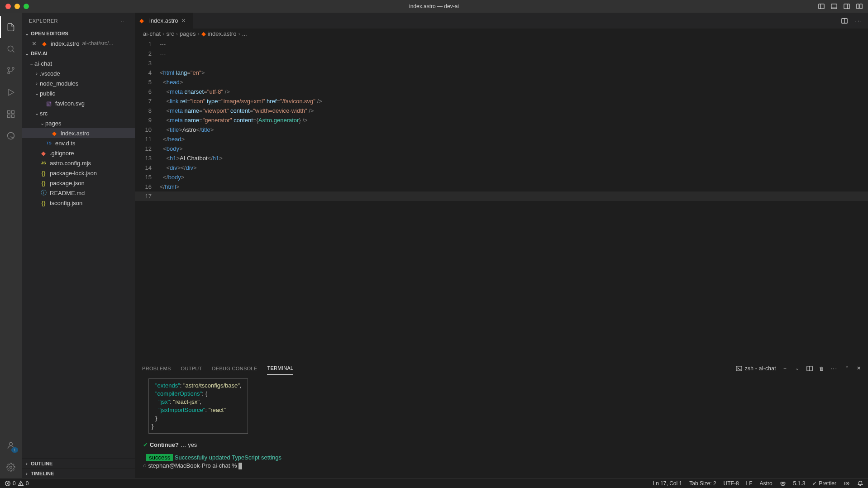 This screenshot has width=868, height=488. I want to click on breadcrumb-item: src, so click(170, 33).